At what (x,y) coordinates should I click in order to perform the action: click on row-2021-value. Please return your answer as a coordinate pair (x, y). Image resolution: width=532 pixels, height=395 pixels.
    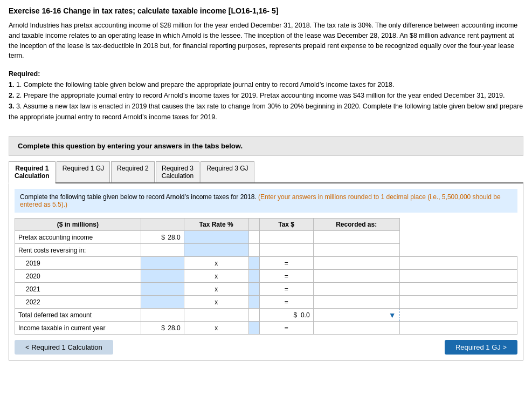
    Looking at the image, I should click on (162, 289).